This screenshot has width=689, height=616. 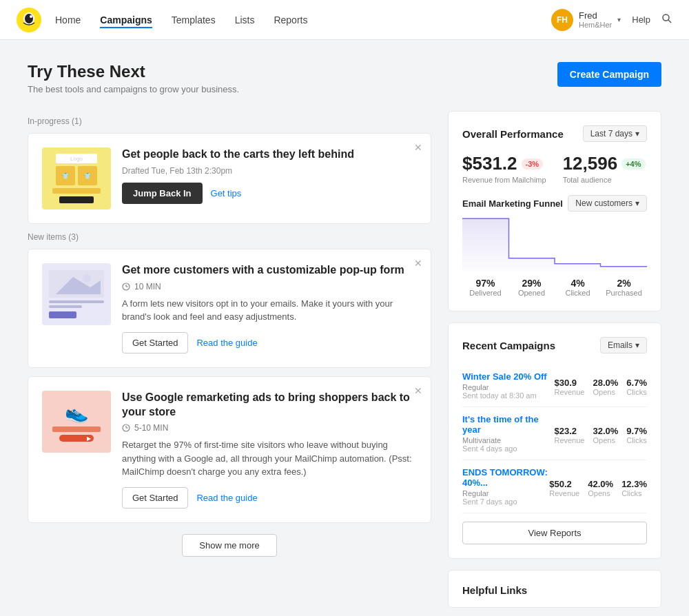 I want to click on card-ads-actions: Get Started Read the guide, so click(x=269, y=497).